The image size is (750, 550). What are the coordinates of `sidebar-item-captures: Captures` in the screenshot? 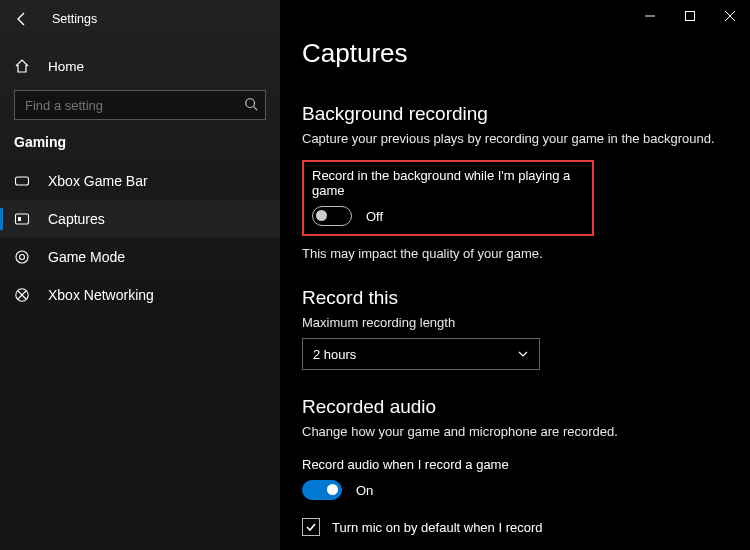 It's located at (140, 219).